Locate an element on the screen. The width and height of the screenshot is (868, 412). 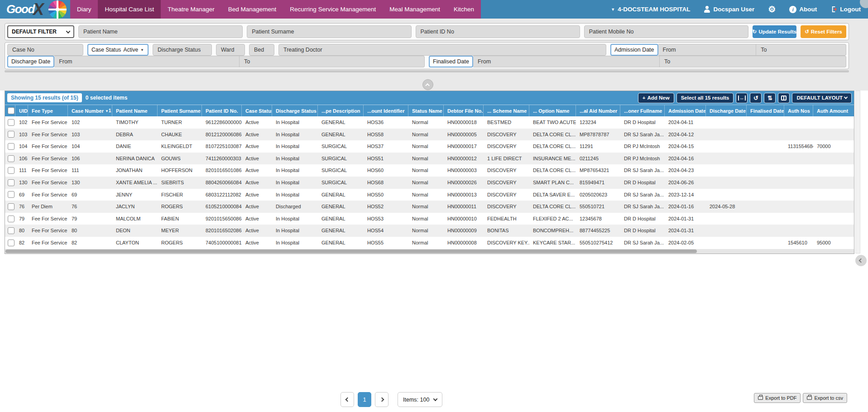
columns-button is located at coordinates (784, 98).